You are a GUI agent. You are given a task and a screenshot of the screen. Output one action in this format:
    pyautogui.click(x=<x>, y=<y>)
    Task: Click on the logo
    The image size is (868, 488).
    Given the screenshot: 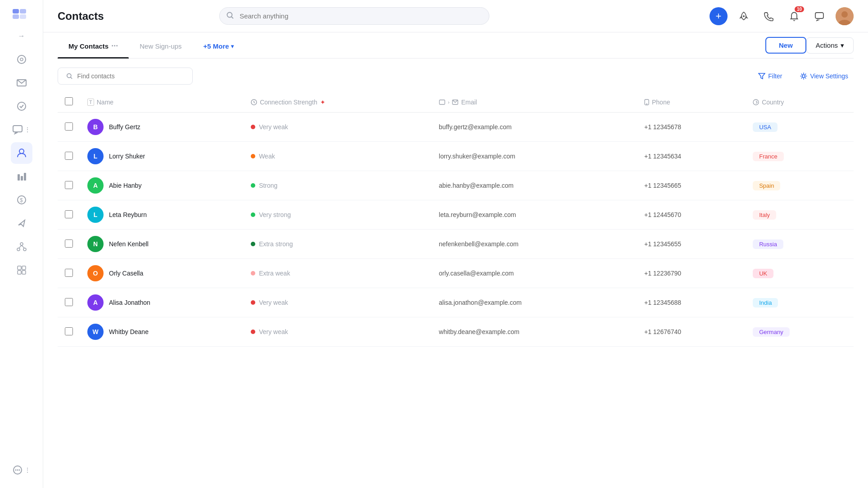 What is the action you would take?
    pyautogui.click(x=22, y=14)
    